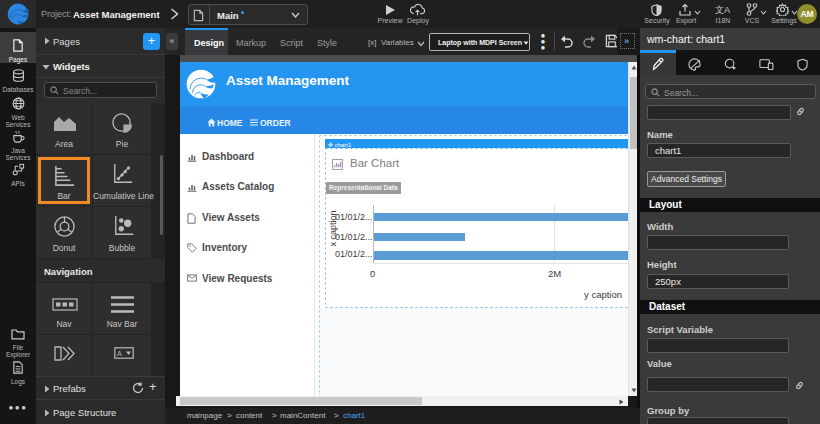 The image size is (820, 424). Describe the element at coordinates (120, 354) in the screenshot. I see `svg-text: A` at that location.